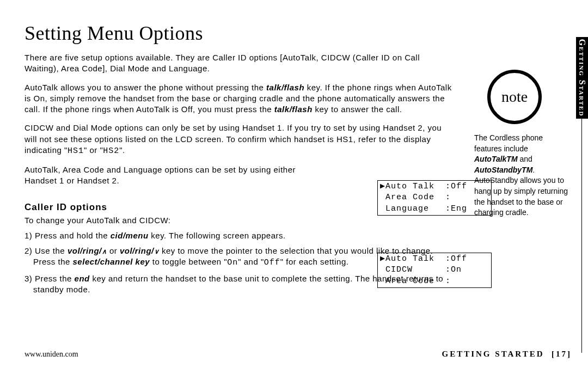 The width and height of the screenshot is (588, 374). Describe the element at coordinates (240, 63) in the screenshot. I see `intro-paragraph: There are five setup options available. …` at that location.